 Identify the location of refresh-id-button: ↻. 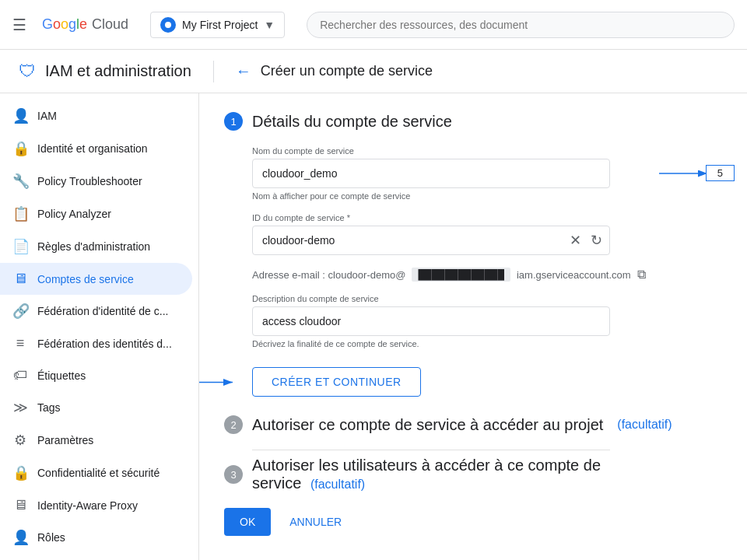
(596, 240).